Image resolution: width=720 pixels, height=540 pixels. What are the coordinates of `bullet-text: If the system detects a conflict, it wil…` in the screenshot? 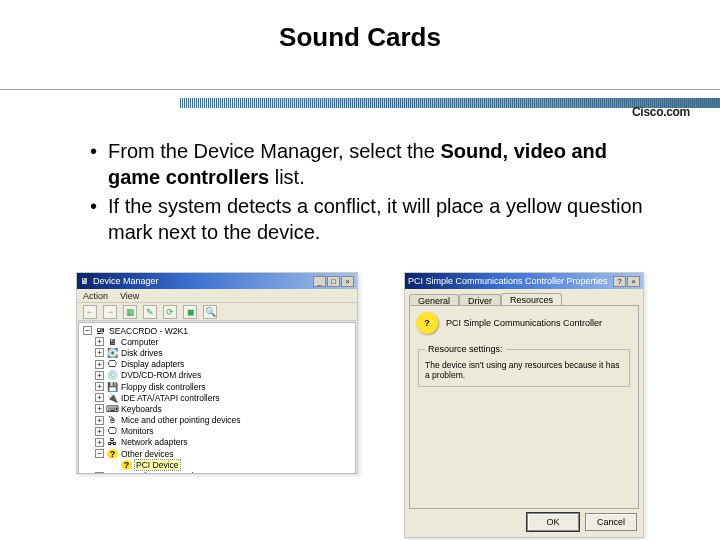 It's located at (376, 219).